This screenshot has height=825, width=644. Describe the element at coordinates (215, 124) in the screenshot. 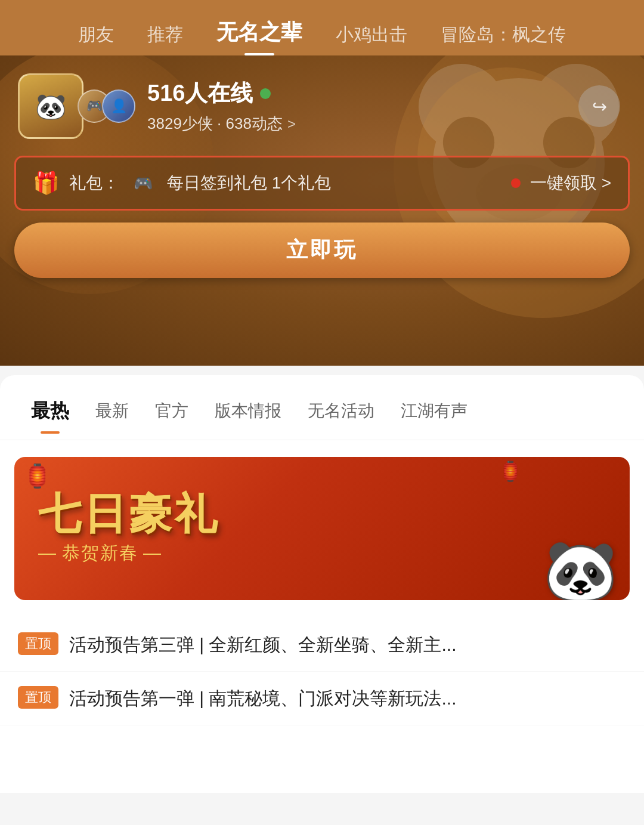

I see `stats-text: 3829少侠 · 638动态` at that location.